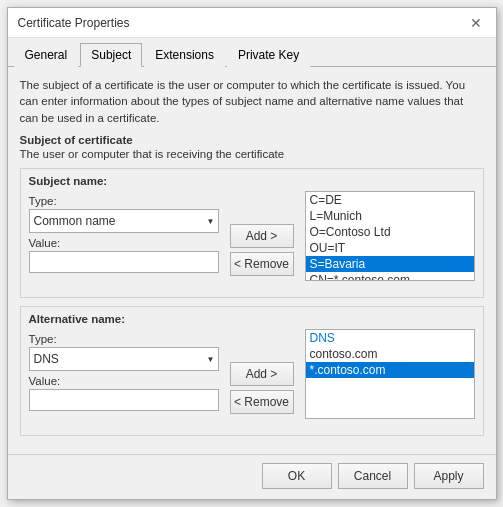 This screenshot has height=507, width=503. Describe the element at coordinates (124, 243) in the screenshot. I see `subject-value-label: Value:` at that location.